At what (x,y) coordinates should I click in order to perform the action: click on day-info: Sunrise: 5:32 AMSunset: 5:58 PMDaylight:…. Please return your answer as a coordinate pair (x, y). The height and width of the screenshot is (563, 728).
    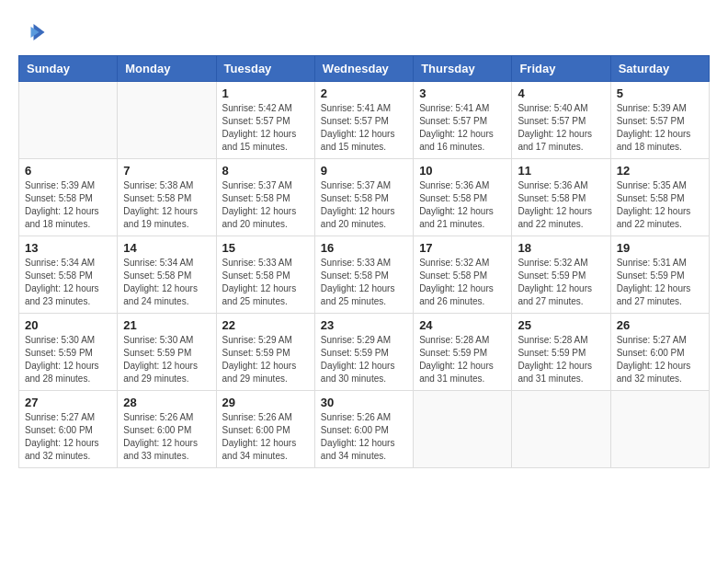
    Looking at the image, I should click on (462, 282).